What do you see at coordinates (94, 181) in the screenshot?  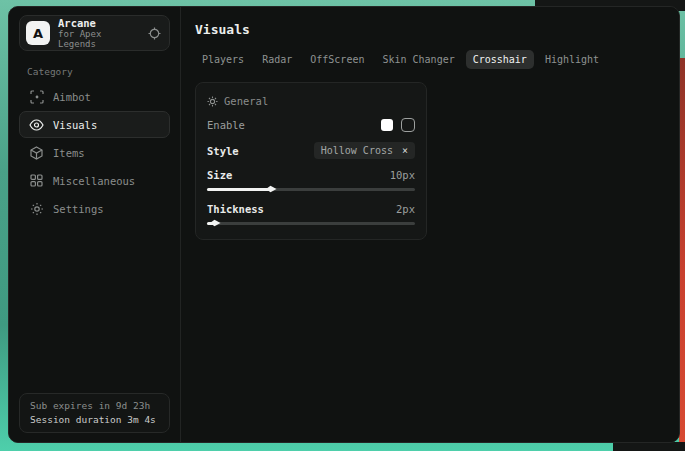 I see `sidebar-item-label: Miscellaneous` at bounding box center [94, 181].